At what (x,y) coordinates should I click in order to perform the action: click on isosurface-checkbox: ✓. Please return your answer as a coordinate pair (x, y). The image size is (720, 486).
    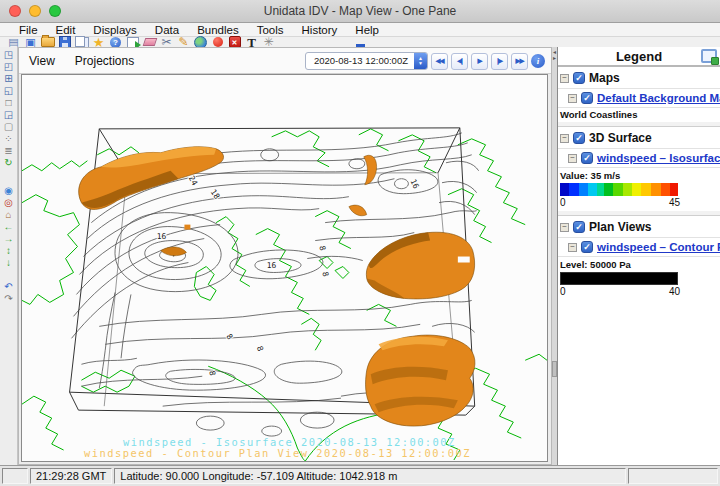
    Looking at the image, I should click on (587, 158).